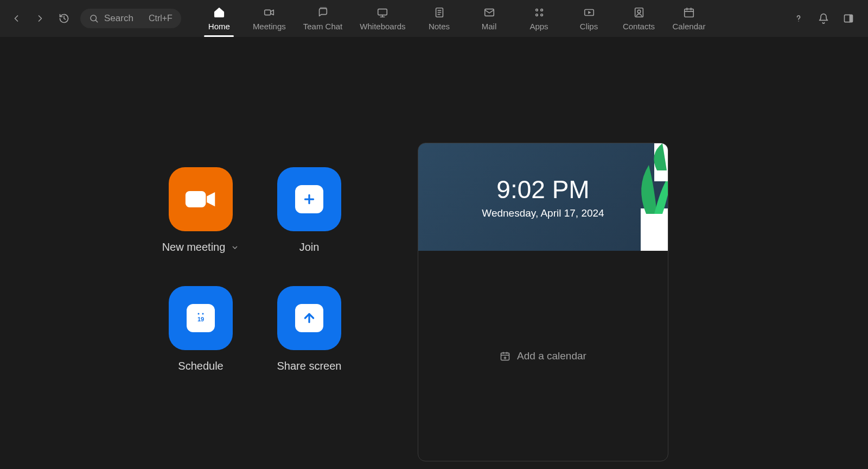 This screenshot has height=469, width=868. Describe the element at coordinates (542, 189) in the screenshot. I see `clock-time: 9:02 PM` at that location.